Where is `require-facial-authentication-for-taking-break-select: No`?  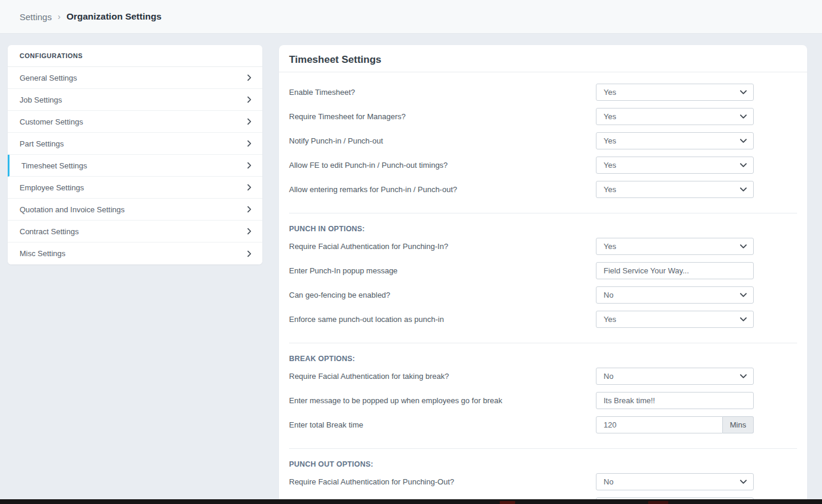
require-facial-authentication-for-taking-break-select: No is located at coordinates (675, 376).